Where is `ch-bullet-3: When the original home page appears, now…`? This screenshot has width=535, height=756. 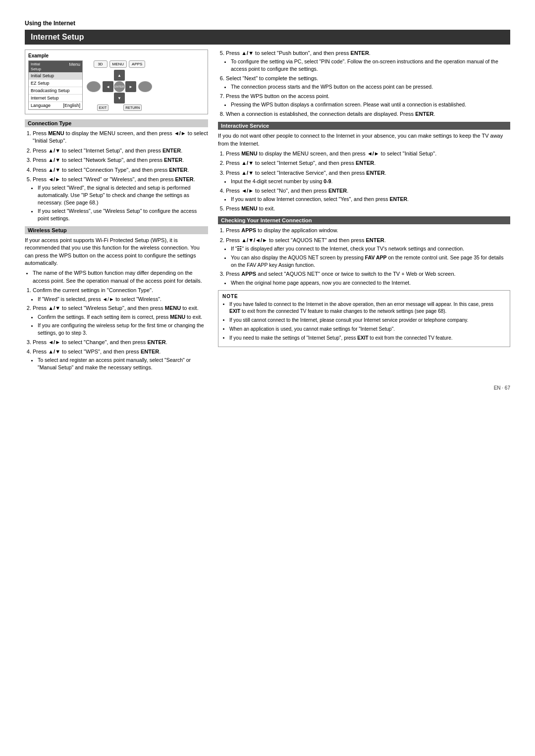 ch-bullet-3: When the original home page appears, now… is located at coordinates (371, 283).